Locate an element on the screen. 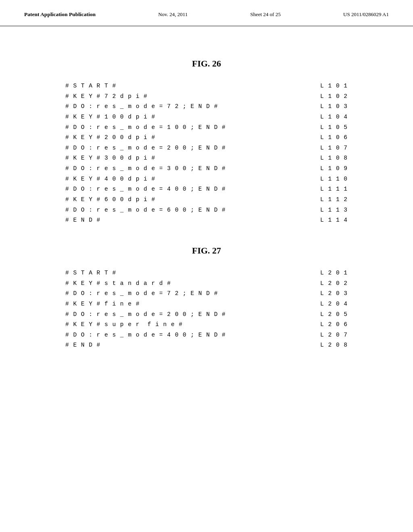 This screenshot has width=413, height=532. fig27-code-line: # D O : r e s _ m o d e = 4 0 0 ; E N D … is located at coordinates (146, 335).